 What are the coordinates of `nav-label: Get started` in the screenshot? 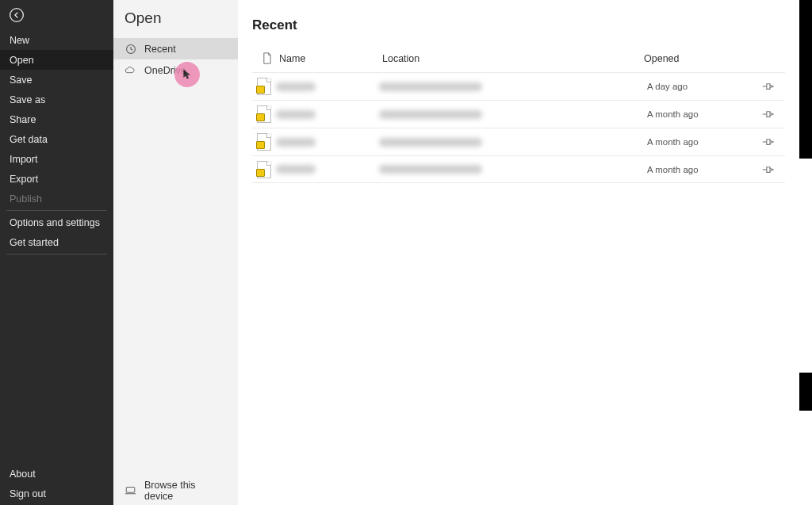 It's located at (34, 243).